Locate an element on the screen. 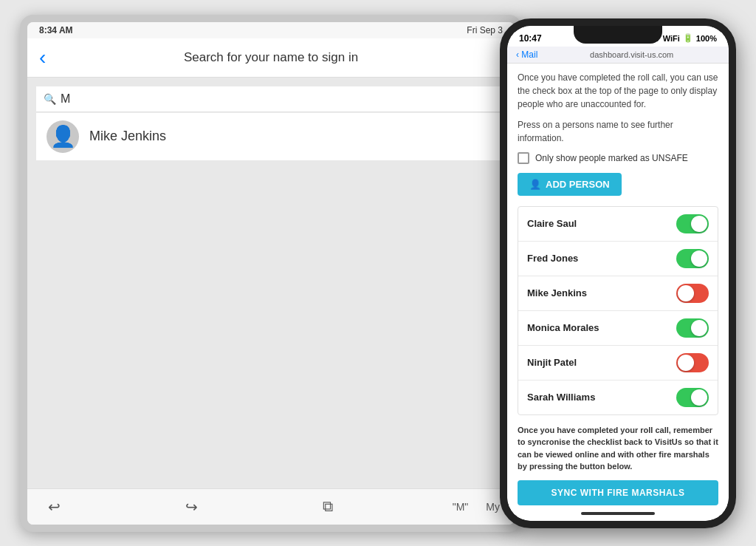  copy-button: ⧉ is located at coordinates (328, 507).